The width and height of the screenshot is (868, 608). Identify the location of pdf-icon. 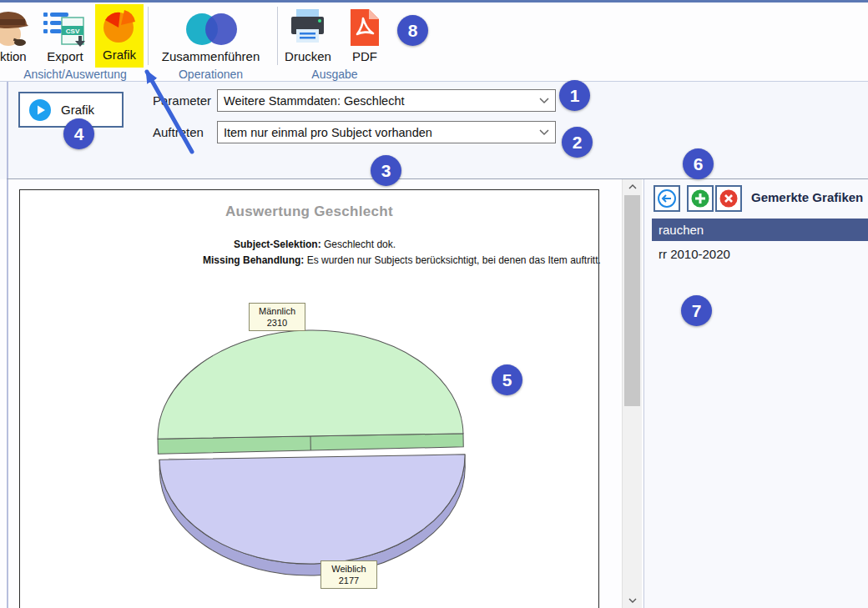
(365, 28).